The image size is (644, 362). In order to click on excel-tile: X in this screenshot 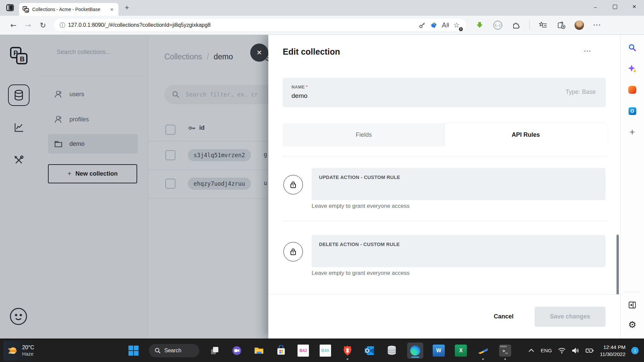, I will do `click(461, 351)`.